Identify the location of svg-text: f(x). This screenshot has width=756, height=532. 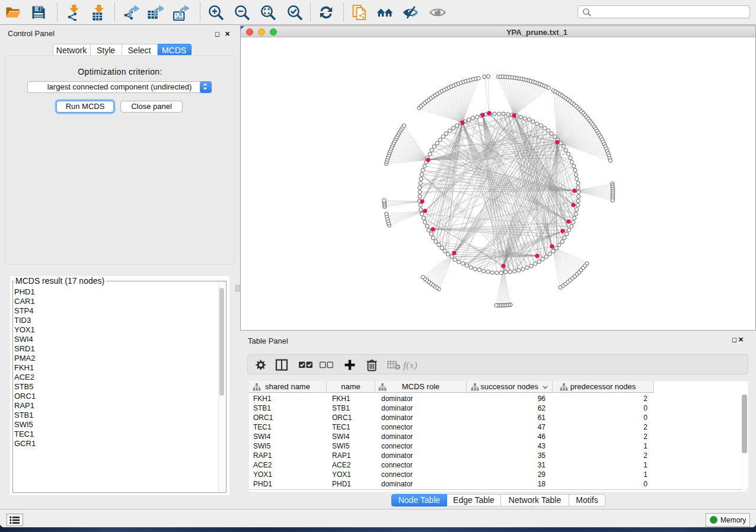
(410, 365).